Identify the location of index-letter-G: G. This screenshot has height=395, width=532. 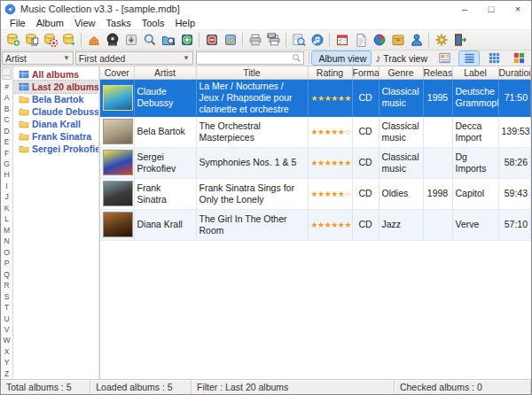
(7, 164).